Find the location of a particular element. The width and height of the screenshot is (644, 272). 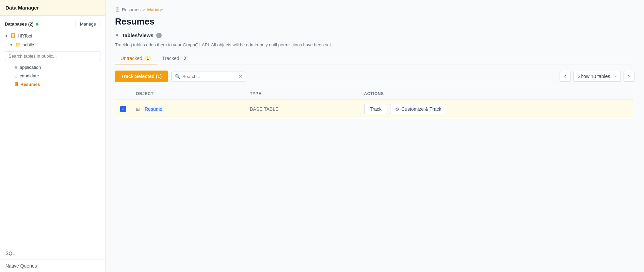

table-grid-icon: ⊞ is located at coordinates (138, 109).